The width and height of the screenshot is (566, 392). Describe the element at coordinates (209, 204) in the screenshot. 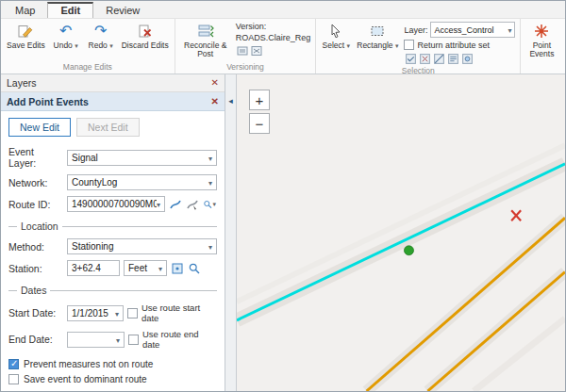

I see `zoom-to-route-icon: ▾` at that location.